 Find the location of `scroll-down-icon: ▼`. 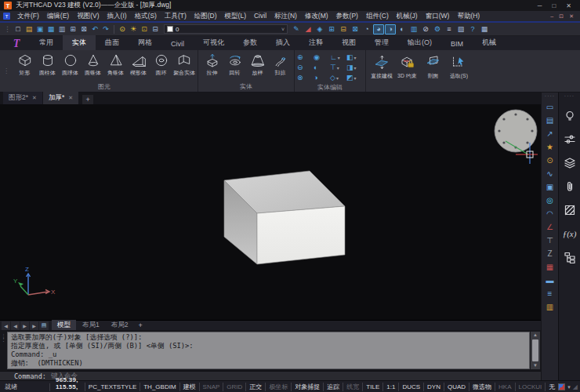

scroll-down-icon: ▼ is located at coordinates (535, 365).